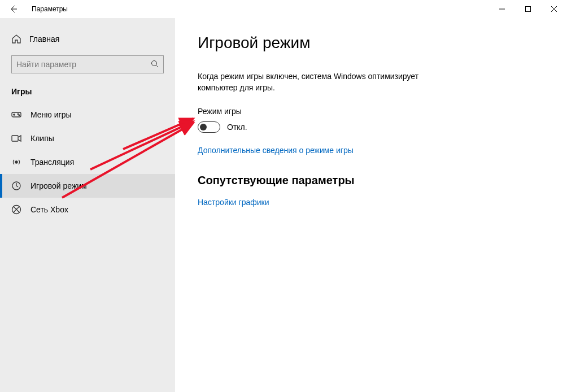  I want to click on captures-icon, so click(16, 138).